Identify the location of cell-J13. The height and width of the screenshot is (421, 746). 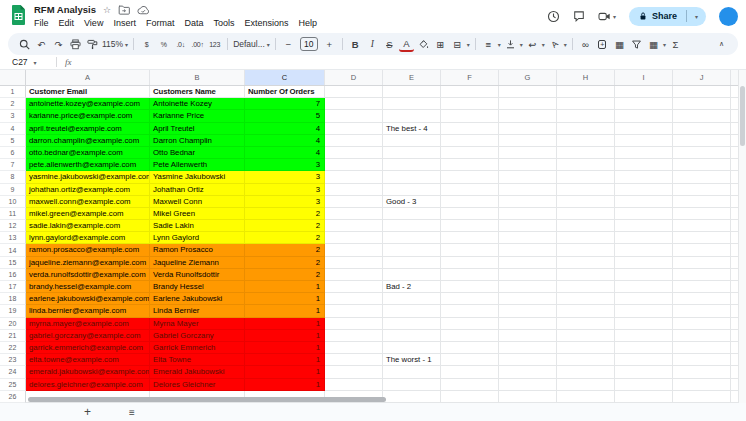
(702, 238).